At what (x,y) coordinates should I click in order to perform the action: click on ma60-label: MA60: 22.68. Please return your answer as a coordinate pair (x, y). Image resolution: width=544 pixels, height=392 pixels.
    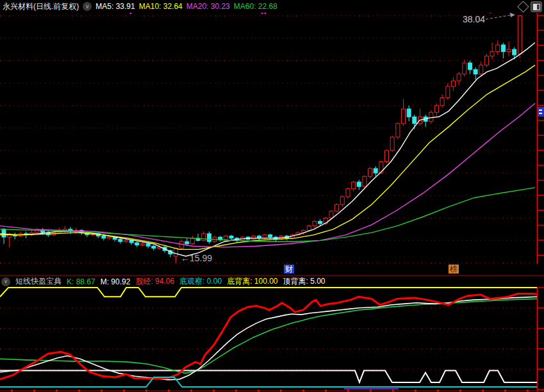
    Looking at the image, I should click on (256, 6).